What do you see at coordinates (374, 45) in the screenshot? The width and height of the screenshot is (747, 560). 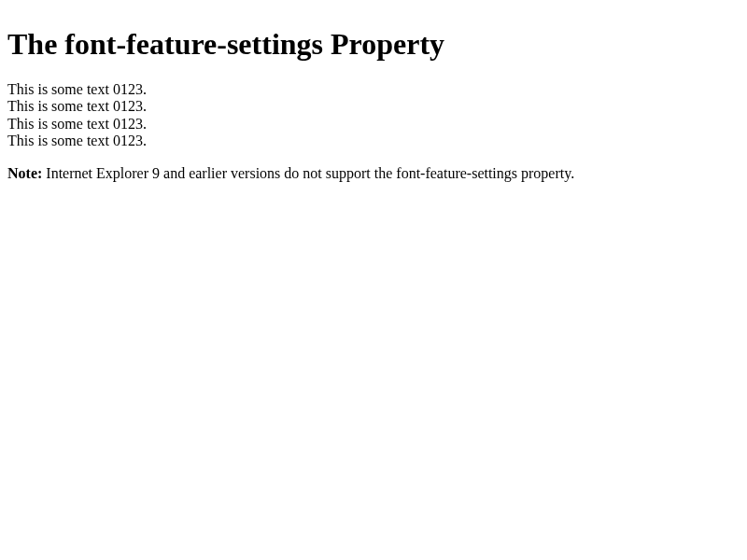 I see `page-title: The font-feature-settings Property` at bounding box center [374, 45].